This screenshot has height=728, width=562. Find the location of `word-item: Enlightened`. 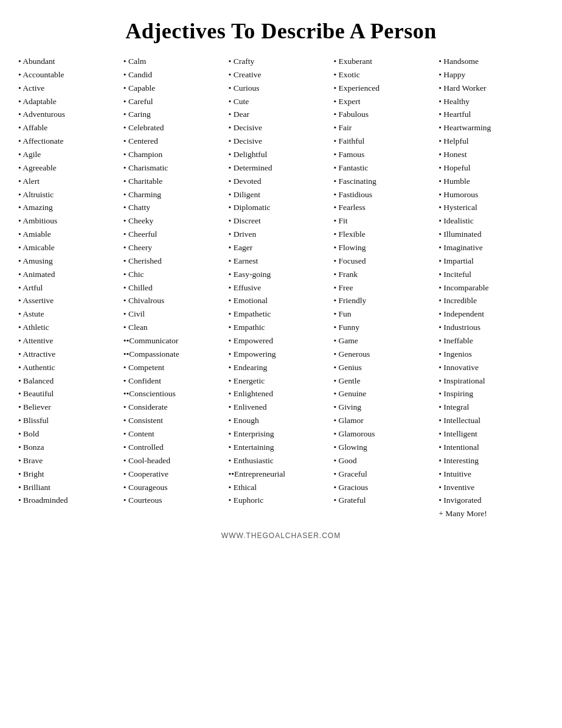

word-item: Enlightened is located at coordinates (281, 394).